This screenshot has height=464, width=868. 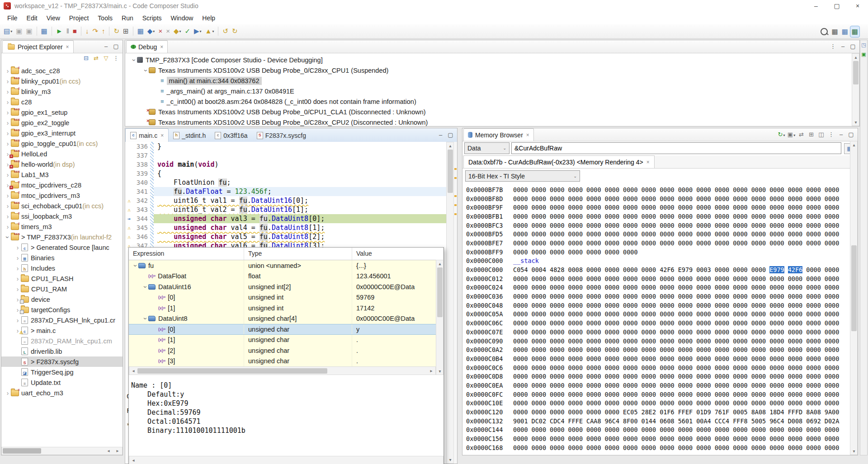 What do you see at coordinates (134, 60) in the screenshot?
I see `chevron-expanded-icon: ›` at bounding box center [134, 60].